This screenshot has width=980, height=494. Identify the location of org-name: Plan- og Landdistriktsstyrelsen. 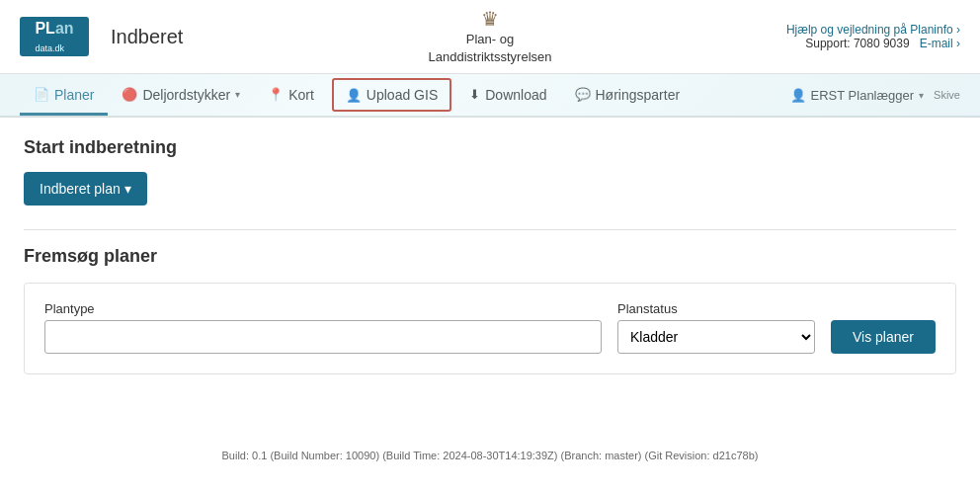
(490, 48).